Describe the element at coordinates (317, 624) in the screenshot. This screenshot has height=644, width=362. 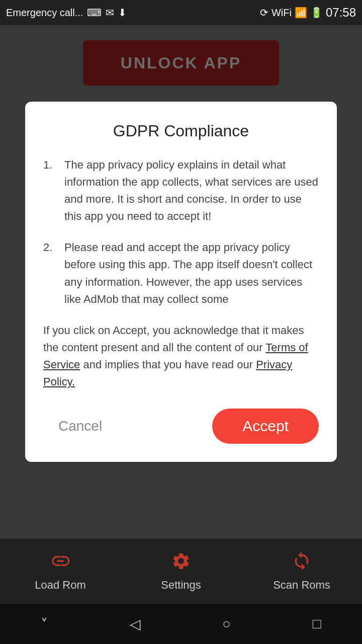
I see `android-recent-button: □` at that location.